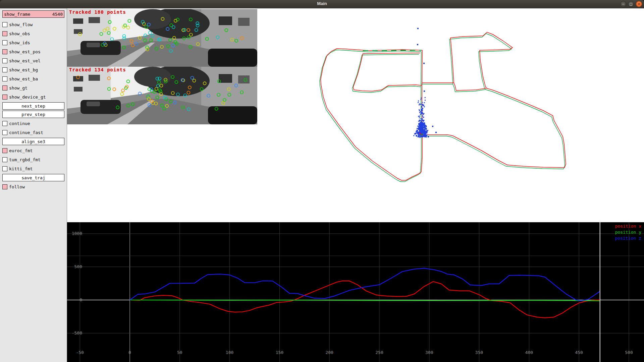 Image resolution: width=644 pixels, height=362 pixels. I want to click on kitti_fmt-checkbox, so click(5, 169).